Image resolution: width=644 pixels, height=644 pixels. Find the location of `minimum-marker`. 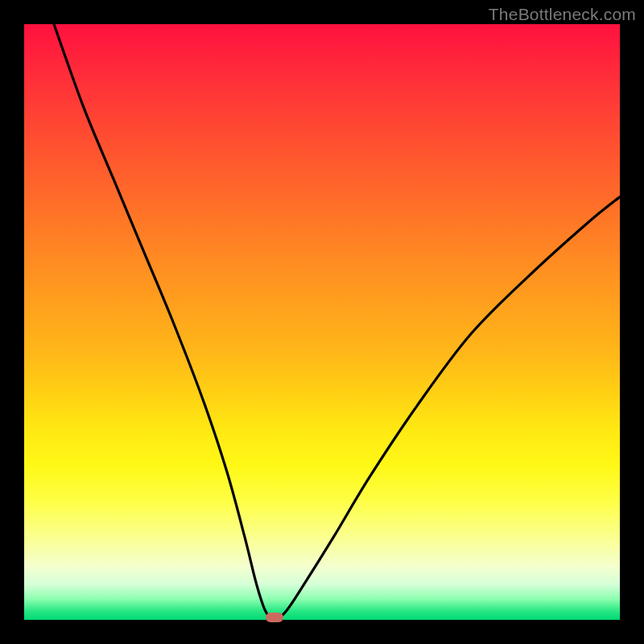

minimum-marker is located at coordinates (275, 617).